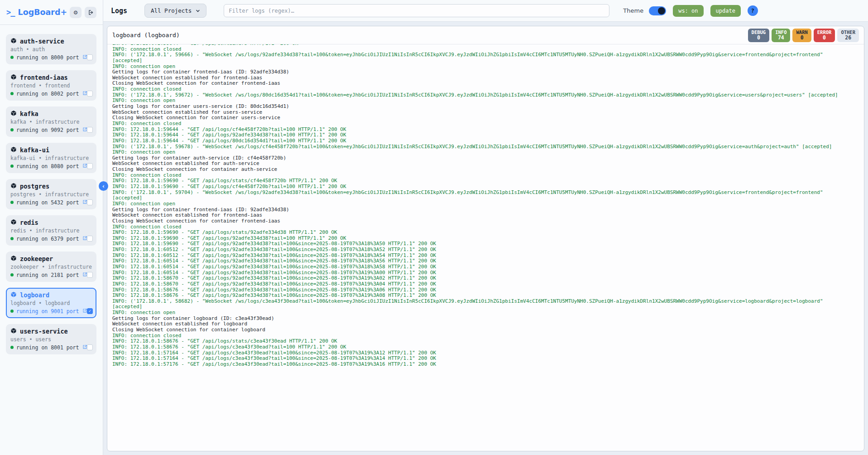 The image size is (868, 455). What do you see at coordinates (52, 228) in the screenshot?
I see `sidebar: >_ LogBoard+ ⚙ auth-serviceauth • authru…` at bounding box center [52, 228].